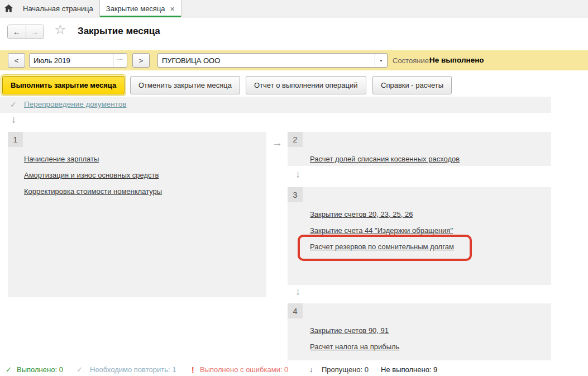 The image size is (588, 376). What do you see at coordinates (273, 60) in the screenshot?
I see `organization-field: ПУГОВИЦА ООО ▼` at bounding box center [273, 60].